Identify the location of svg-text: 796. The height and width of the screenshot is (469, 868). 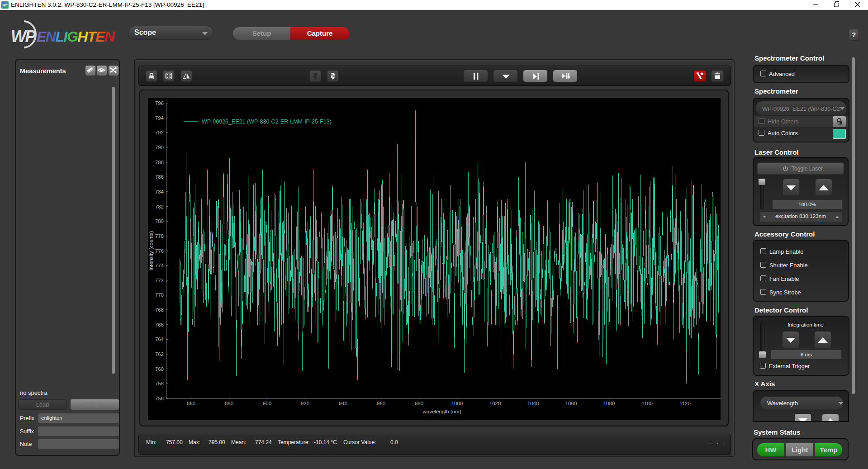
(159, 103).